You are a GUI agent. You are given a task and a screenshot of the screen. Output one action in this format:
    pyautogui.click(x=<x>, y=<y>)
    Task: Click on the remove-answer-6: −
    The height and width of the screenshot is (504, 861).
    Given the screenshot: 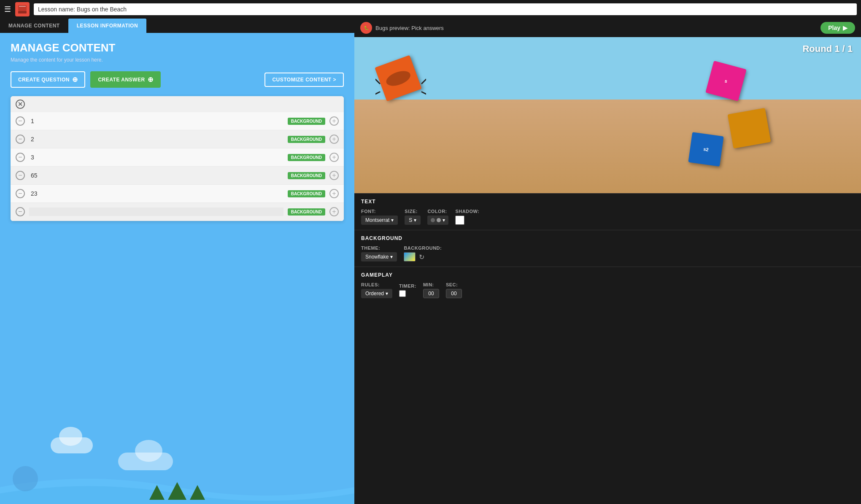 What is the action you would take?
    pyautogui.click(x=20, y=212)
    